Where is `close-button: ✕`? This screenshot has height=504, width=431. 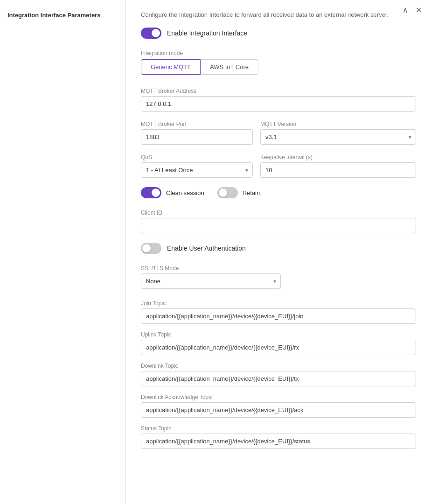 close-button: ✕ is located at coordinates (419, 10).